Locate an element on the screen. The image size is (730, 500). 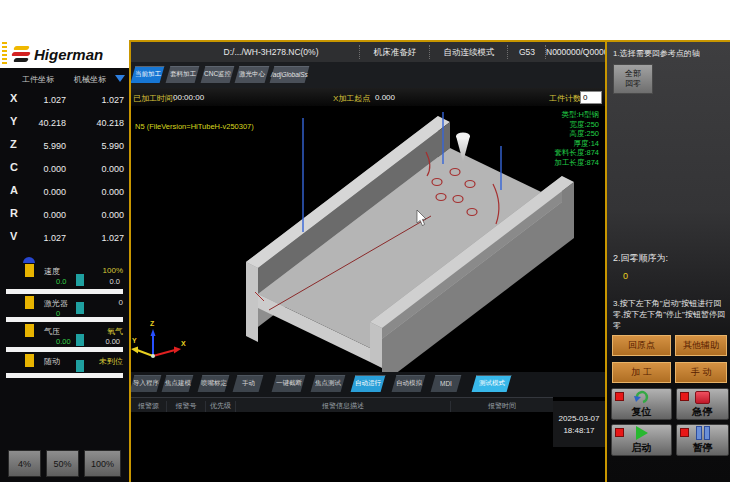
toolbar-manual: 手动 is located at coordinates (248, 384).